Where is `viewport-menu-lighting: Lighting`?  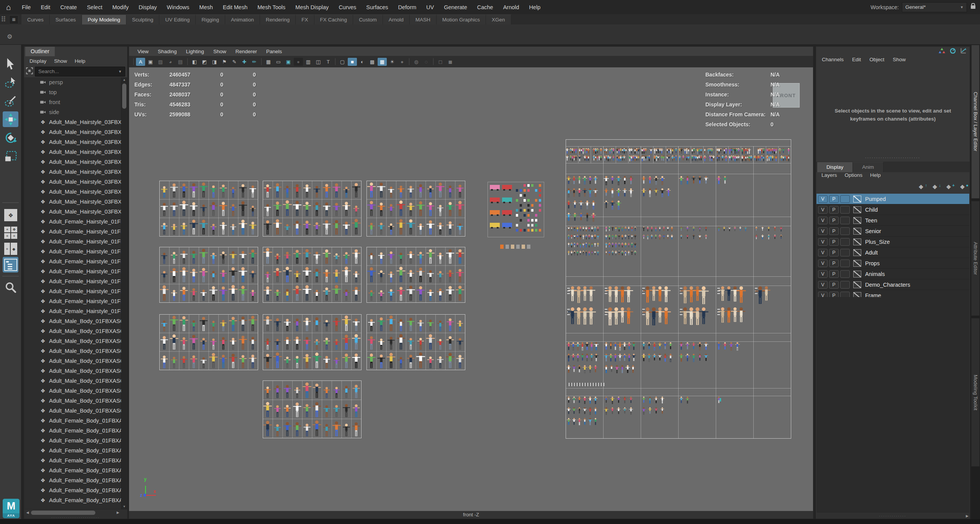
viewport-menu-lighting: Lighting is located at coordinates (195, 51).